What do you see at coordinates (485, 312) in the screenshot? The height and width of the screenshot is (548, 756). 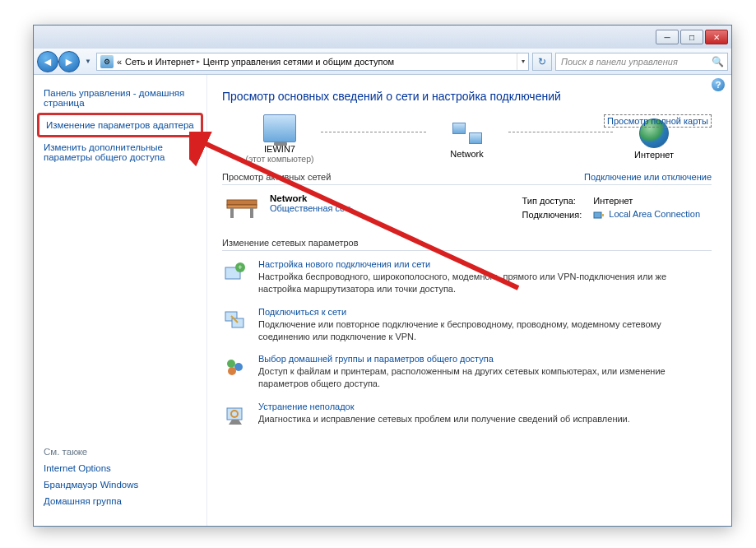 I see `setting-title: Подключиться к сети` at bounding box center [485, 312].